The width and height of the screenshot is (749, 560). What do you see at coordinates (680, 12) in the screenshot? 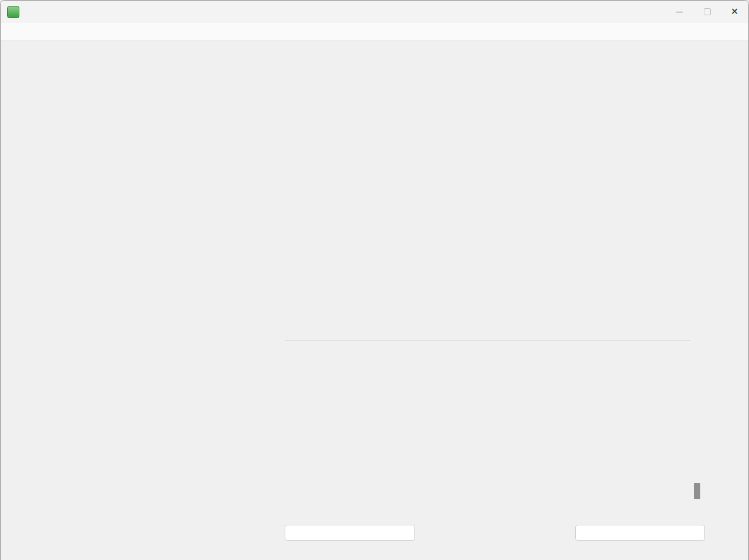
I see `minimize-button` at bounding box center [680, 12].